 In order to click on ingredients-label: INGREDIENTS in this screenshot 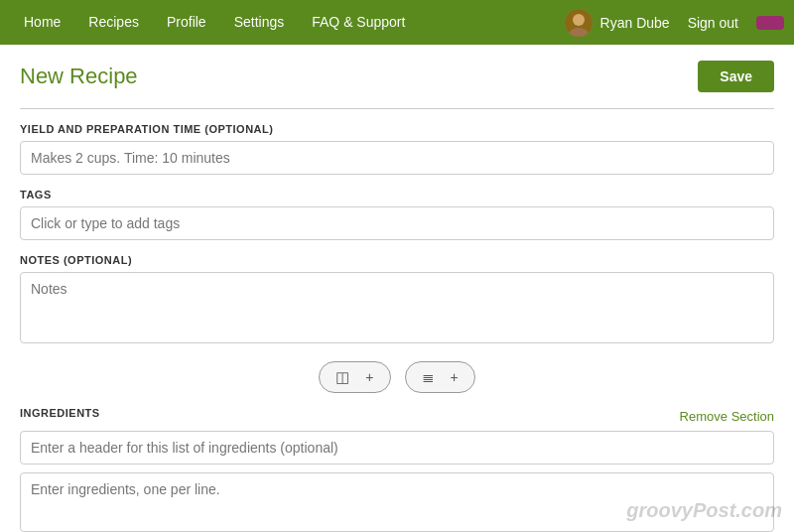, I will do `click(60, 413)`.